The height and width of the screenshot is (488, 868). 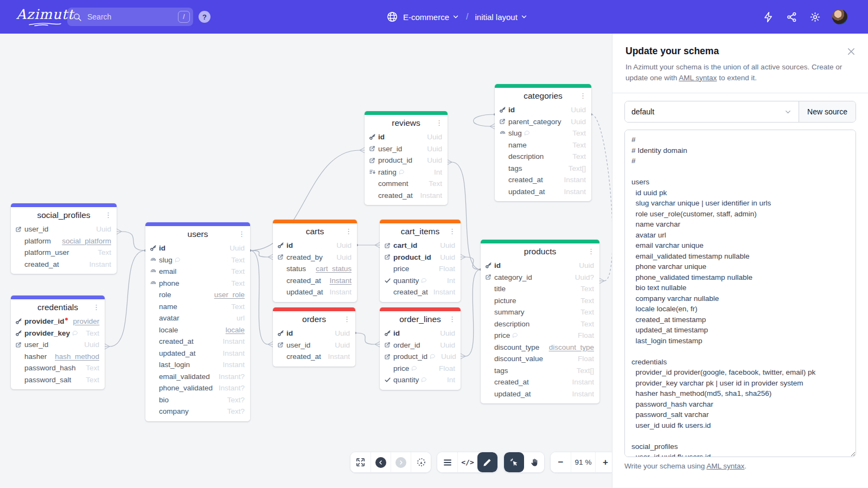 What do you see at coordinates (197, 322) in the screenshot?
I see `table-users: users⋮idUuidslugTextemailTextphoneTextro…` at bounding box center [197, 322].